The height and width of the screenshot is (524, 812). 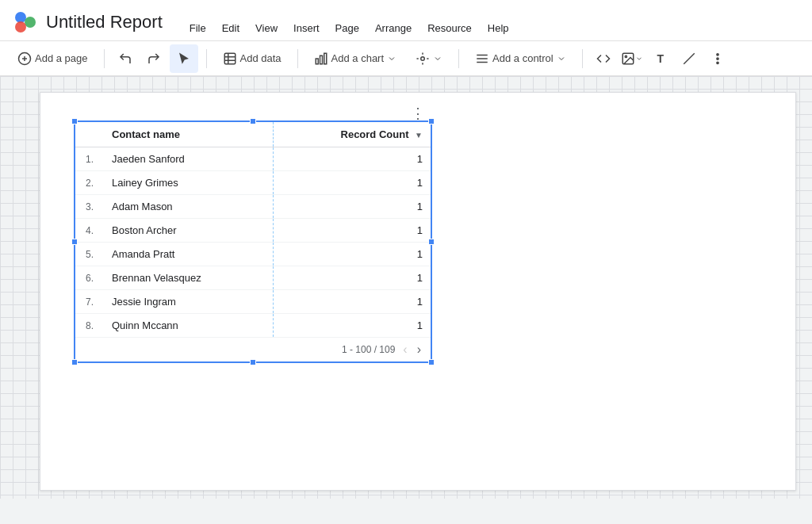 What do you see at coordinates (154, 59) in the screenshot?
I see `redo-icon` at bounding box center [154, 59].